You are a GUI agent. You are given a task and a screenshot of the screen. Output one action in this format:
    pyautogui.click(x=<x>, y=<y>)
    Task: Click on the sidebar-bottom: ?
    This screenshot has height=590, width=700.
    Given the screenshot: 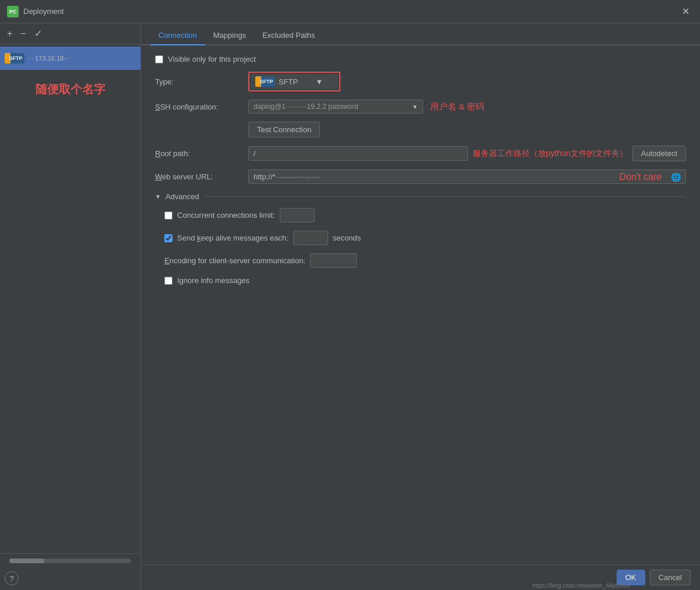 What is the action you would take?
    pyautogui.click(x=70, y=572)
    